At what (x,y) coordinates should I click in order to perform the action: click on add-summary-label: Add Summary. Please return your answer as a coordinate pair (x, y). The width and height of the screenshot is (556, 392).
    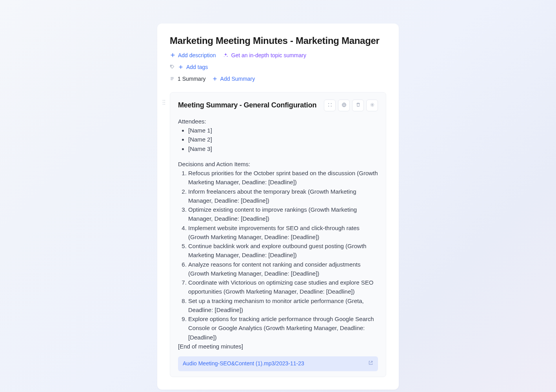
    Looking at the image, I should click on (238, 79).